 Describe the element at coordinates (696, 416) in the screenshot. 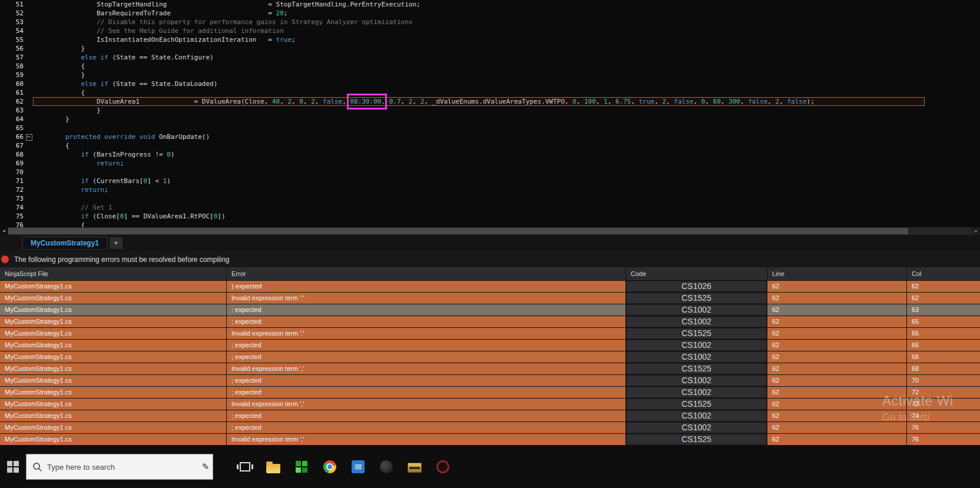

I see `error-code-value: CS1002` at that location.